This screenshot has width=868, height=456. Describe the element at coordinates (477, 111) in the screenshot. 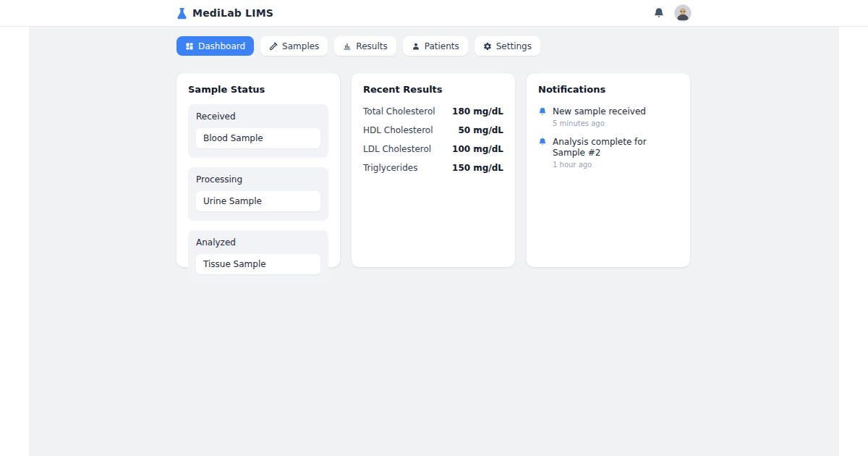

I see `result-value: 180 mg/dL` at that location.